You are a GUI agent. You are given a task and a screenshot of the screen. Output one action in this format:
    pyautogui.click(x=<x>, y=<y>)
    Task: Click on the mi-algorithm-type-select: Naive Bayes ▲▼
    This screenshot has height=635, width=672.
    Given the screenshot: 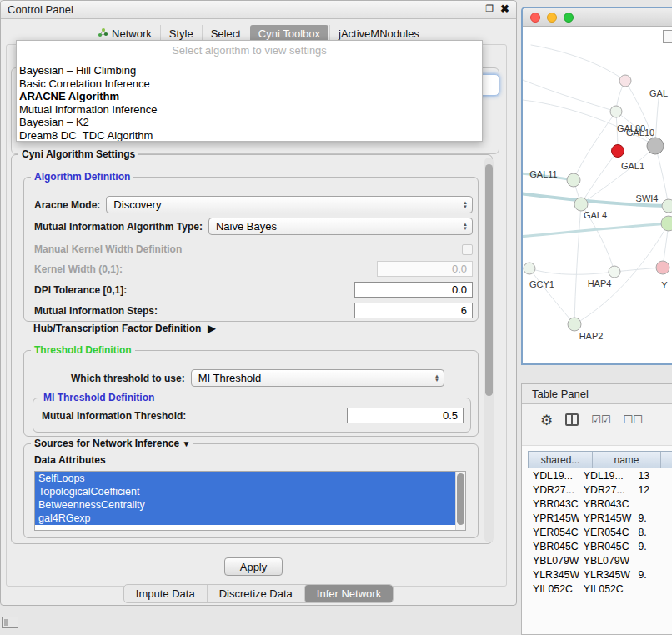 What is the action you would take?
    pyautogui.click(x=340, y=227)
    